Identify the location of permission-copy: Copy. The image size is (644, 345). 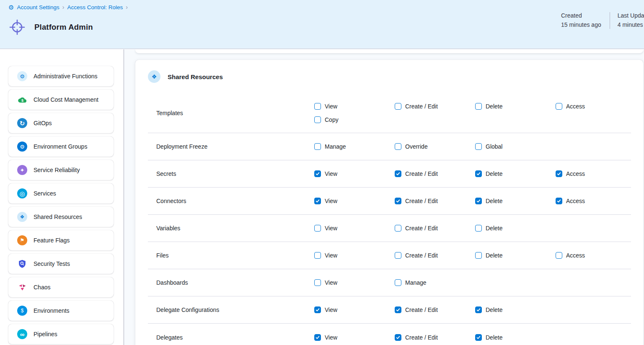
(354, 120).